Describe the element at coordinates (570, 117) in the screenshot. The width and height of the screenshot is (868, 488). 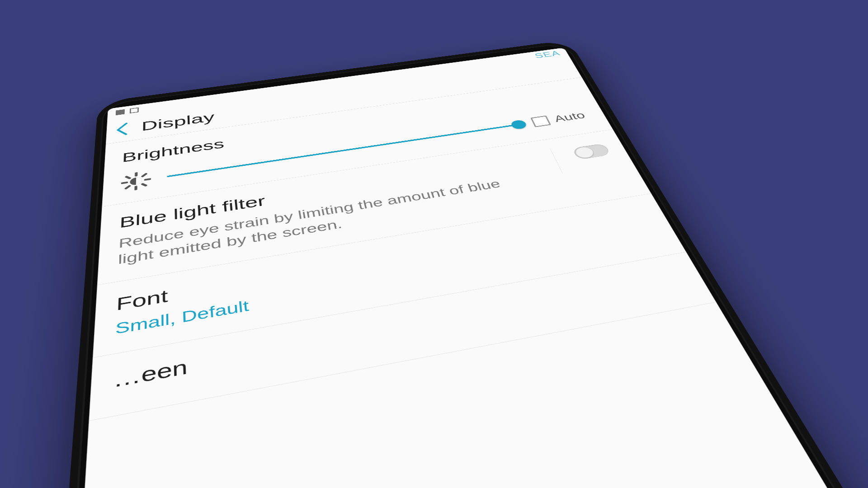
I see `auto-label: Auto` at that location.